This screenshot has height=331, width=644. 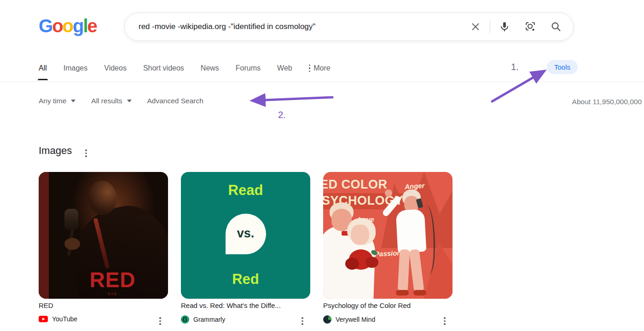 I want to click on image-result-title: Read vs. Red: What's the Diffe..., so click(x=246, y=305).